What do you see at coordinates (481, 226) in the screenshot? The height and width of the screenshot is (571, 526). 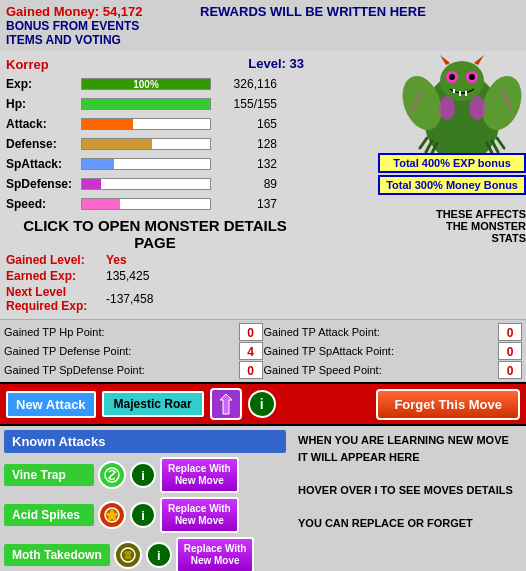 I see `these-affects-text: THESE AFFECTSTHE MONSTERSTATS` at bounding box center [481, 226].